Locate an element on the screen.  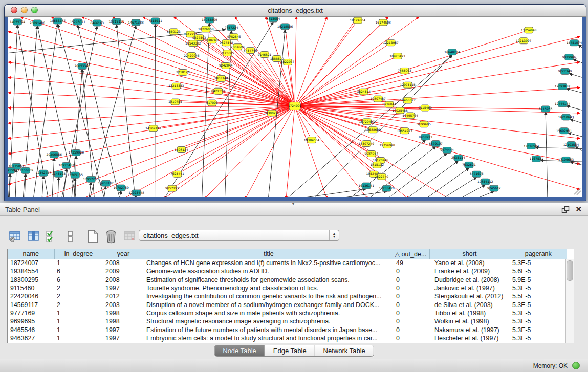
select-all-button is located at coordinates (52, 236).